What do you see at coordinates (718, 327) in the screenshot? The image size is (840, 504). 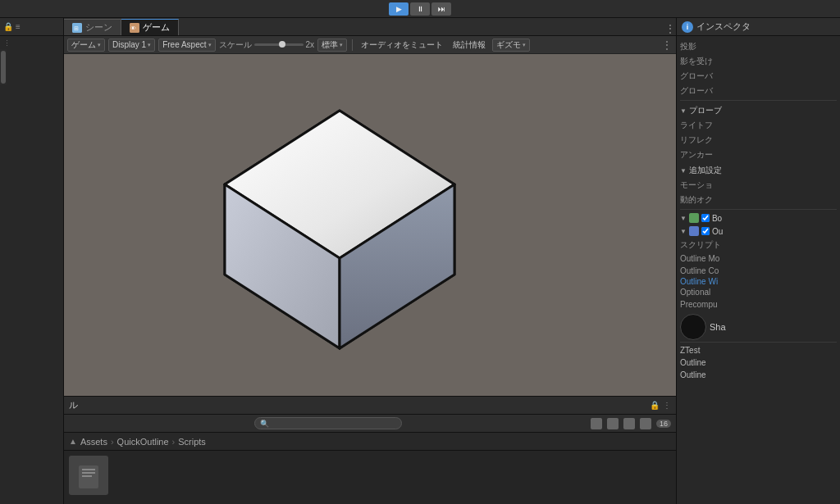 I see `shader-label: Sha` at bounding box center [718, 327].